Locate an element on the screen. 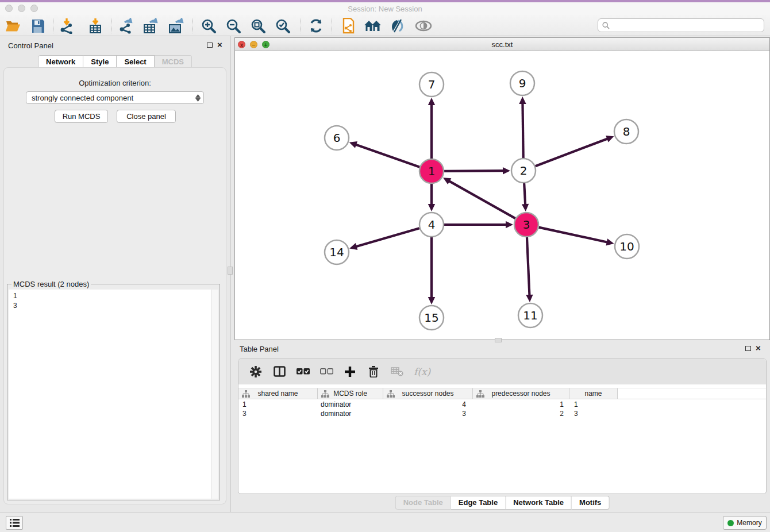  result-scrollbar is located at coordinates (215, 394).